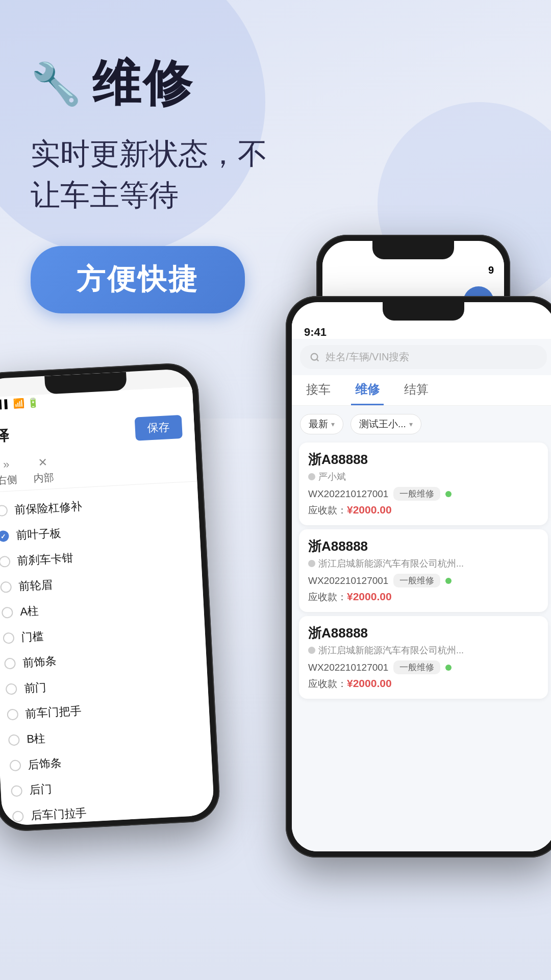 This screenshot has width=551, height=980. What do you see at coordinates (45, 764) in the screenshot?
I see `part-name: 后饰条` at bounding box center [45, 764].